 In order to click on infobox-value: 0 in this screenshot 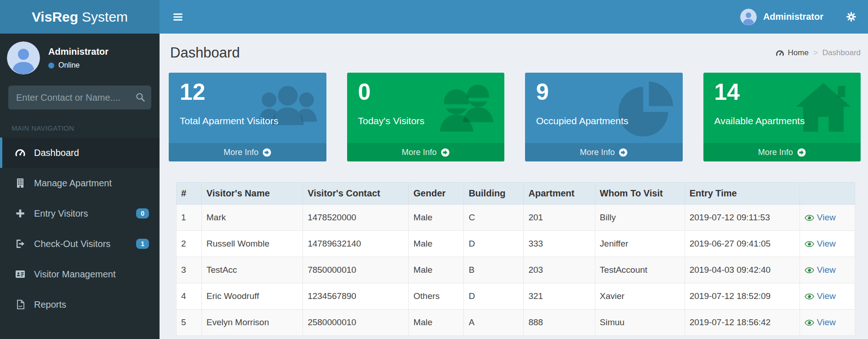, I will do `click(431, 92)`.